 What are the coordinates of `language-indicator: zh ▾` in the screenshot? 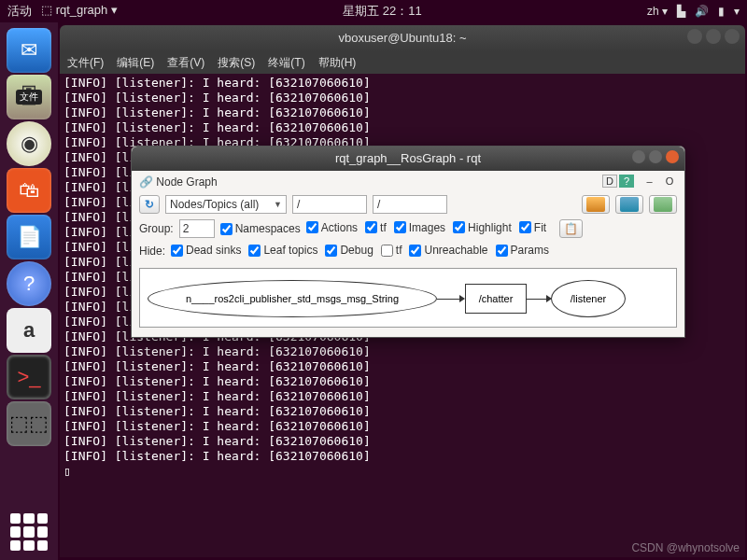 It's located at (657, 11).